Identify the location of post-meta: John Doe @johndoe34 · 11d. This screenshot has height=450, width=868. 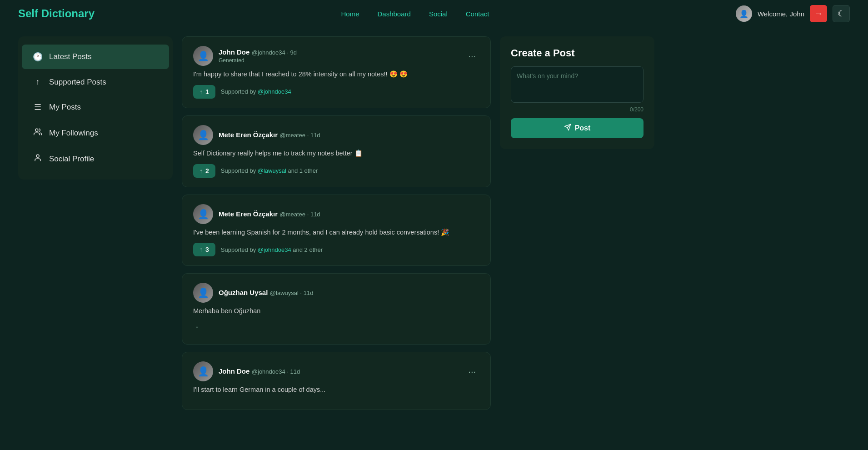
(339, 371).